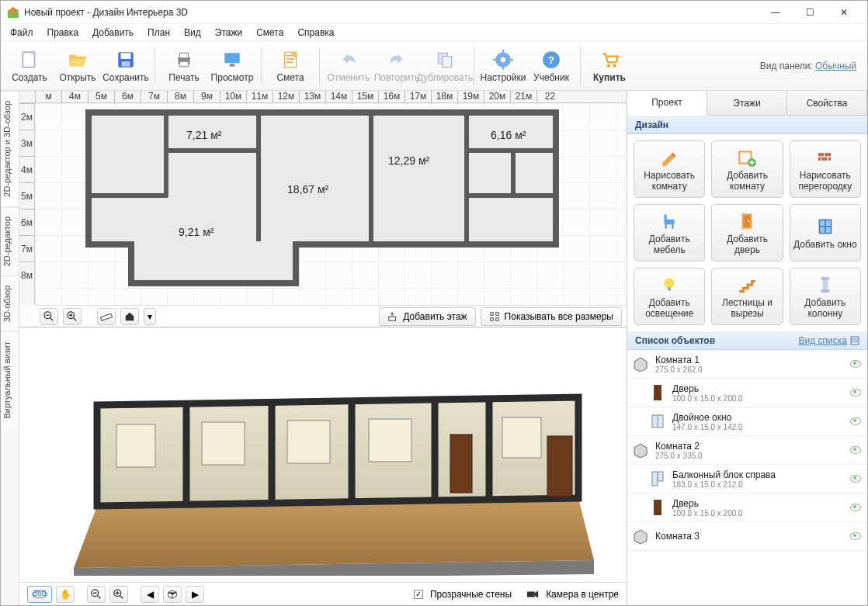 The width and height of the screenshot is (868, 606). Describe the element at coordinates (747, 233) in the screenshot. I see `add-door-button: Добавить дверь` at that location.